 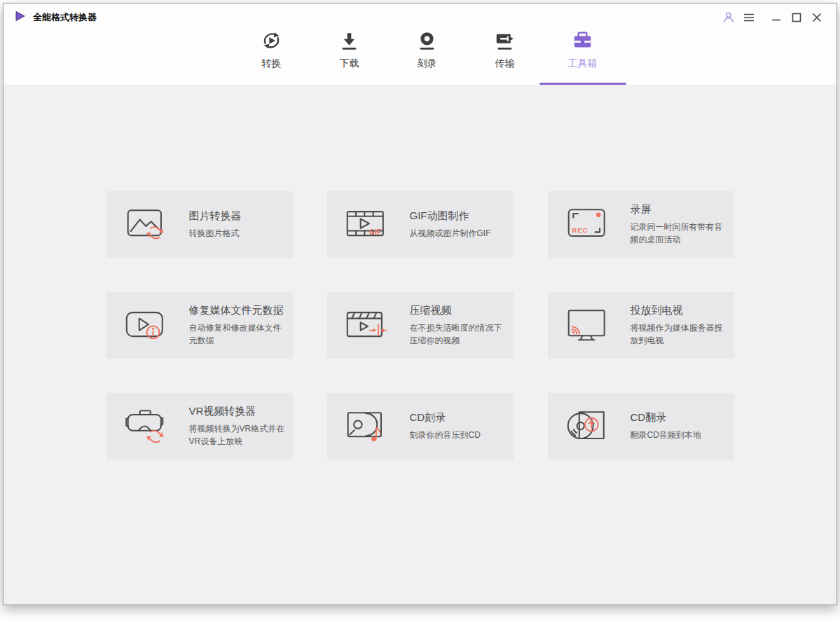 I want to click on svg-text: GIF, so click(x=374, y=233).